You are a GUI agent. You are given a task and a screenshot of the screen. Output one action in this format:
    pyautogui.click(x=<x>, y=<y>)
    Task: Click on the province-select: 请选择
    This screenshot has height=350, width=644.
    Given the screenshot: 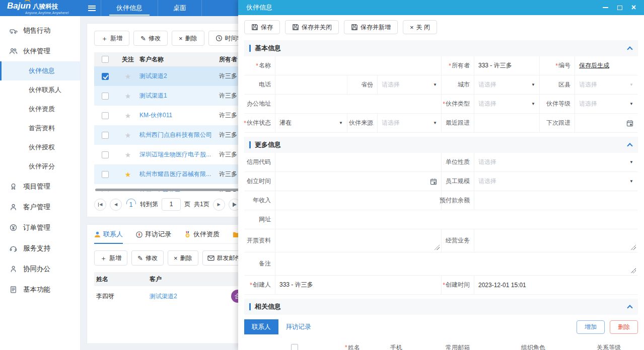 What is the action you would take?
    pyautogui.click(x=410, y=84)
    